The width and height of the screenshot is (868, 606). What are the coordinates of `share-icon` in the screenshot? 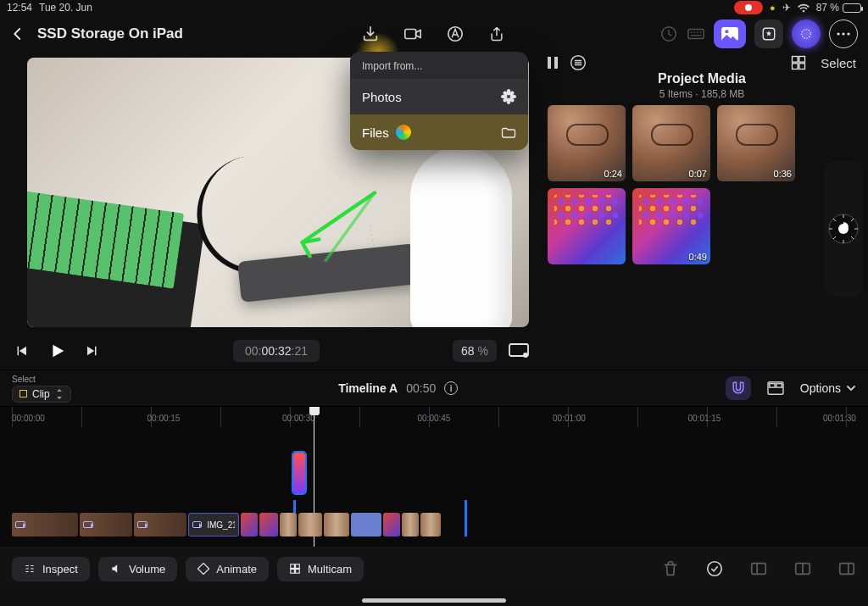 It's located at (498, 34).